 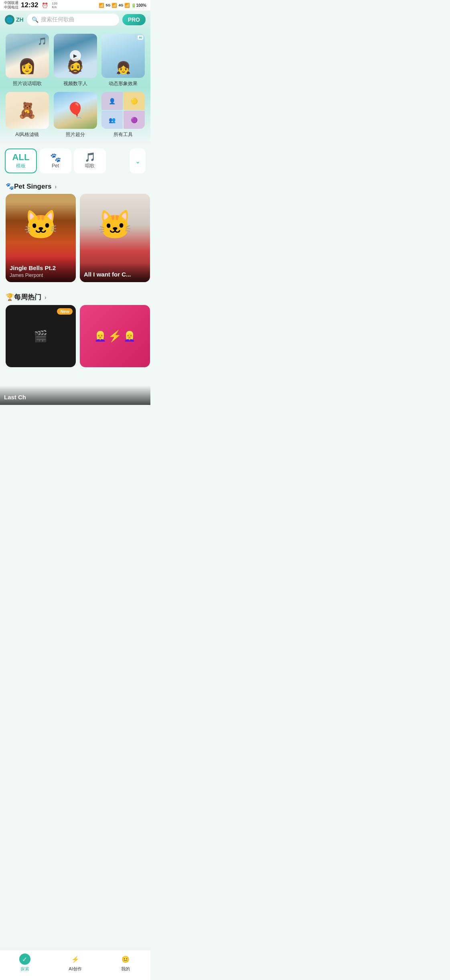 I want to click on ai-badge: AI, so click(x=140, y=38).